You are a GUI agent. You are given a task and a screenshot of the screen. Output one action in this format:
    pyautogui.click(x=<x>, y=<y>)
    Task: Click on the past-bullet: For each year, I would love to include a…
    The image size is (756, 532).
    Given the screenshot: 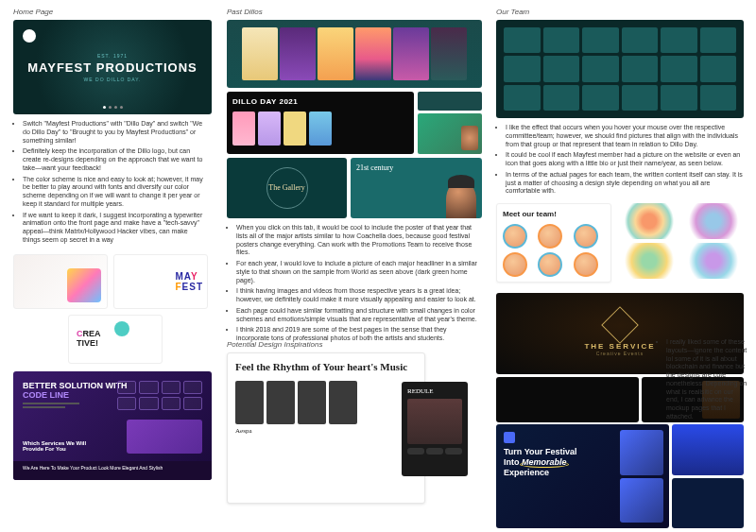 What is the action you would take?
    pyautogui.click(x=358, y=272)
    